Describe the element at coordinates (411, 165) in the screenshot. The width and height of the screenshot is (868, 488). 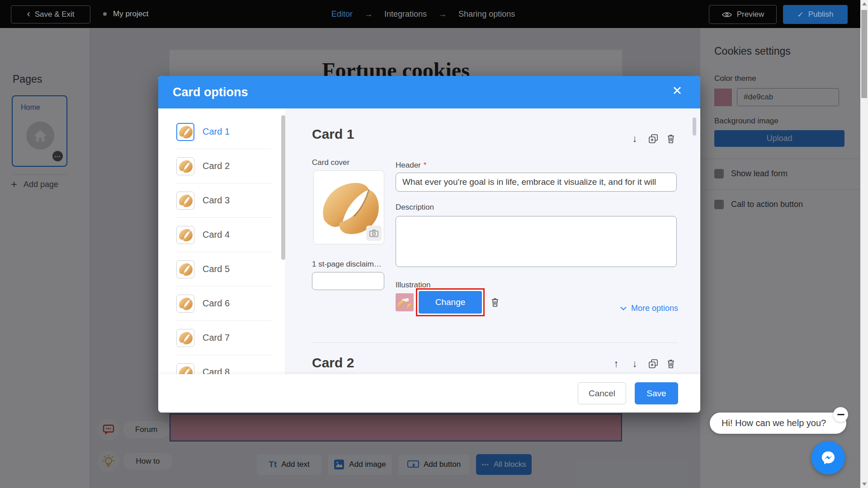
I see `header-label: Header*` at that location.